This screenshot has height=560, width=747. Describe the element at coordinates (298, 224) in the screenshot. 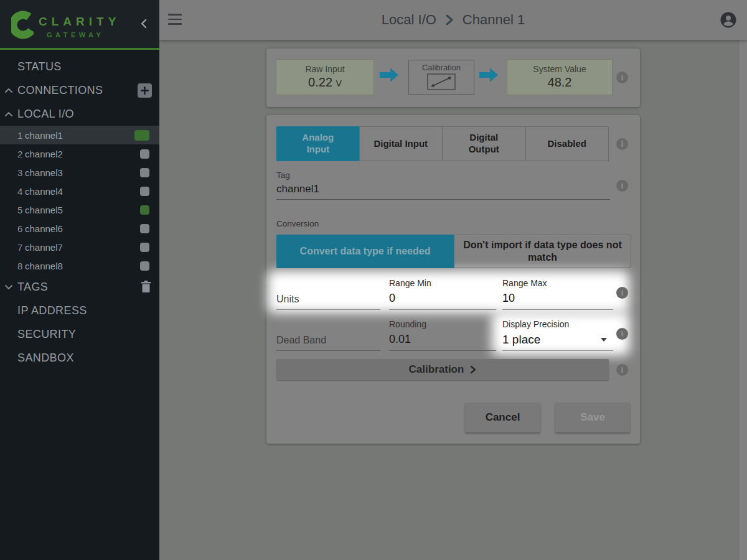

I see `conversion-label: Conversion` at that location.